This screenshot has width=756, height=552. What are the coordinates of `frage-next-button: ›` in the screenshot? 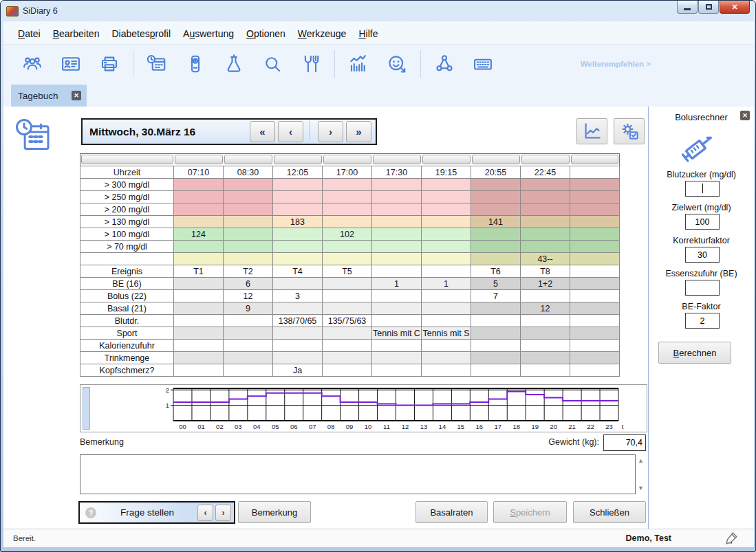 It's located at (223, 513).